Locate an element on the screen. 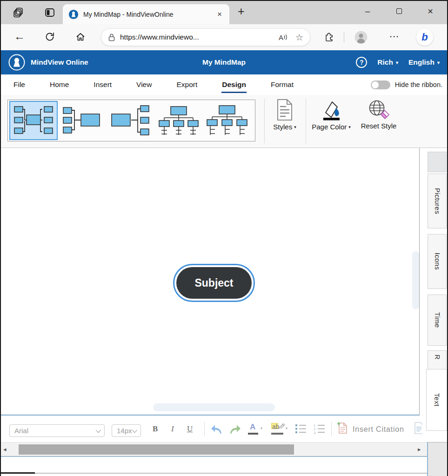  window-maximize-button is located at coordinates (399, 11).